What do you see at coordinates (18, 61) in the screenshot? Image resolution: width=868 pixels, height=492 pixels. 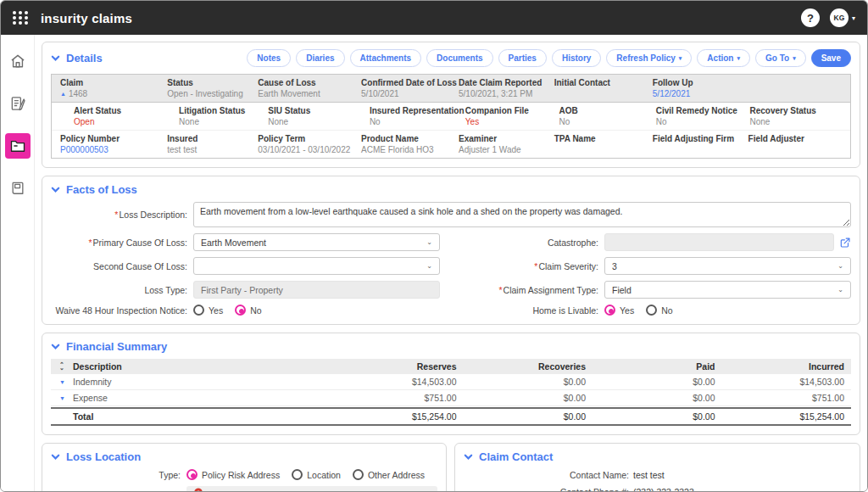 I see `sidebar-item-home` at bounding box center [18, 61].